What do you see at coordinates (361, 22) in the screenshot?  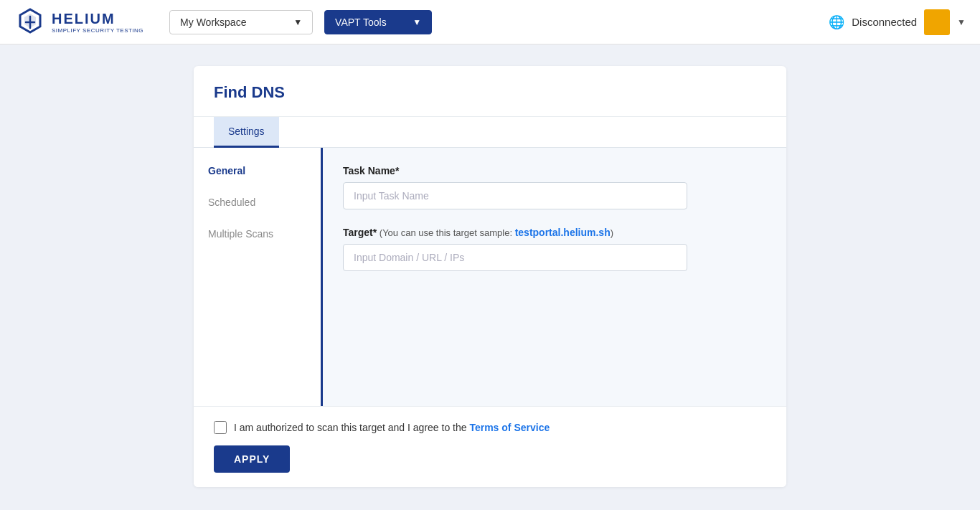 I see `vapt-label: VAPT Tools` at bounding box center [361, 22].